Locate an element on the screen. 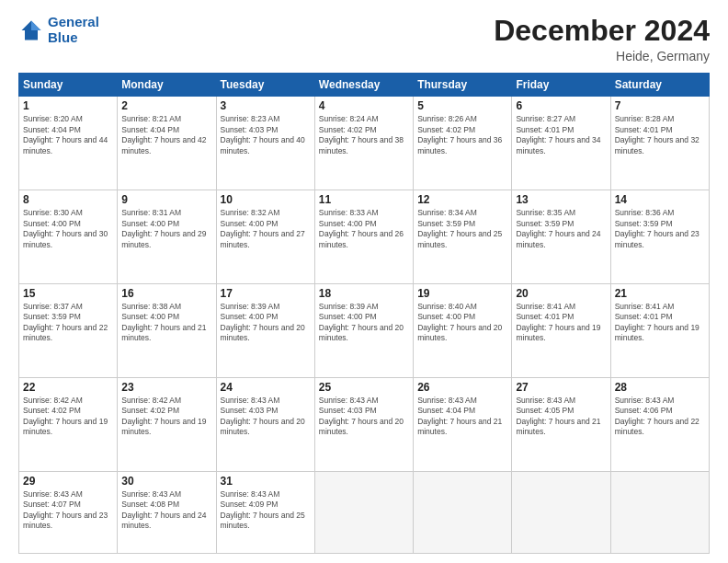 This screenshot has width=728, height=563. day-detail: Sunrise: 8:33 AMSunset: 4:00 PMDaylight:… is located at coordinates (361, 228).